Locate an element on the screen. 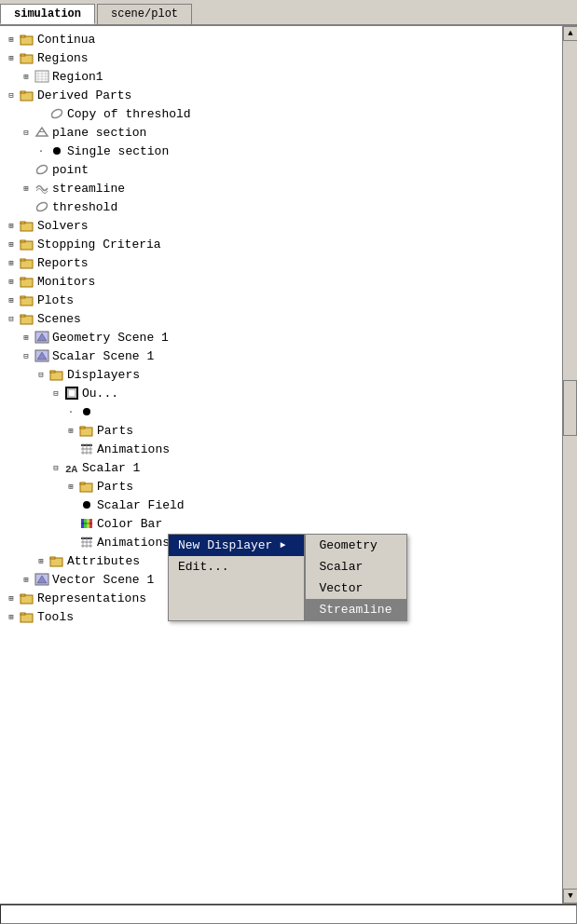  tree-item-monitors: ⊞ Monitors is located at coordinates (282, 281).